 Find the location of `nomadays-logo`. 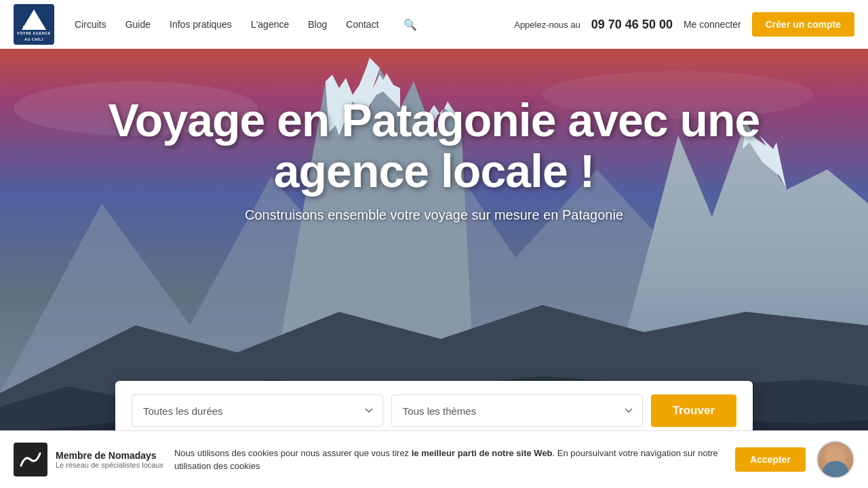

nomadays-logo is located at coordinates (31, 460).